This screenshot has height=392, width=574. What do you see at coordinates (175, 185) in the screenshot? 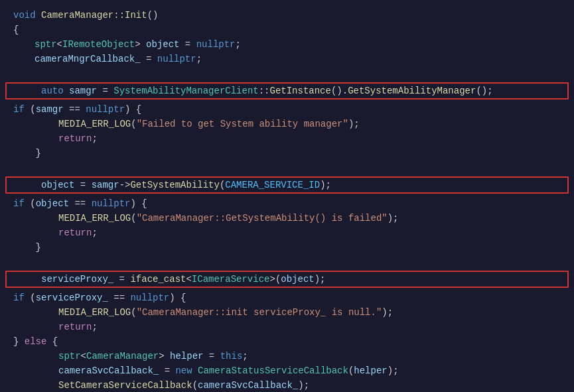
I see `token: GetSystemAbility` at bounding box center [175, 185].